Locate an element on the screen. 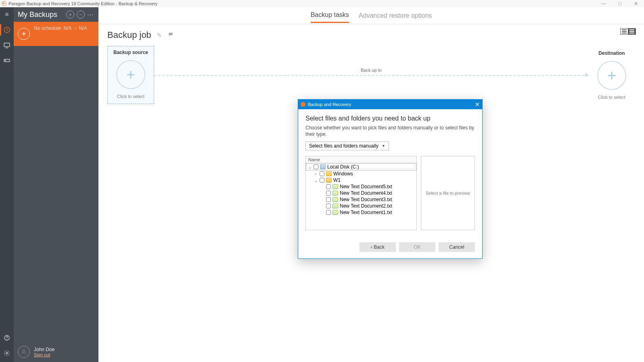  ok-button: OK is located at coordinates (417, 247).